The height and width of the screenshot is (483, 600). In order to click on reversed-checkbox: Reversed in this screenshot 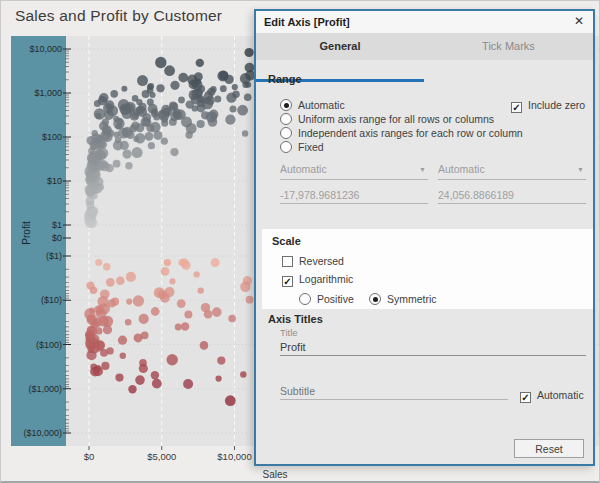, I will do `click(313, 262)`.